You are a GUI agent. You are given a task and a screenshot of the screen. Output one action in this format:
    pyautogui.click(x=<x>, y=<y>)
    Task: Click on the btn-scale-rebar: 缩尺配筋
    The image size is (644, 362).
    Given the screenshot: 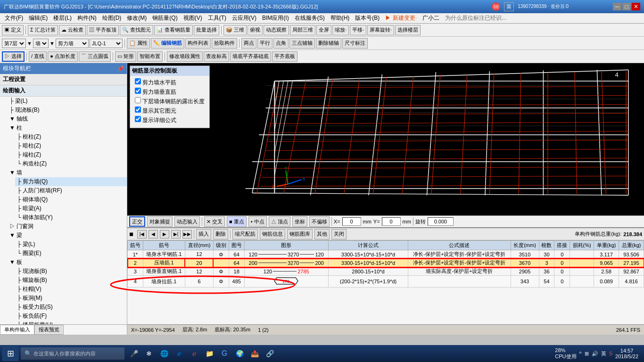 What is the action you would take?
    pyautogui.click(x=245, y=234)
    